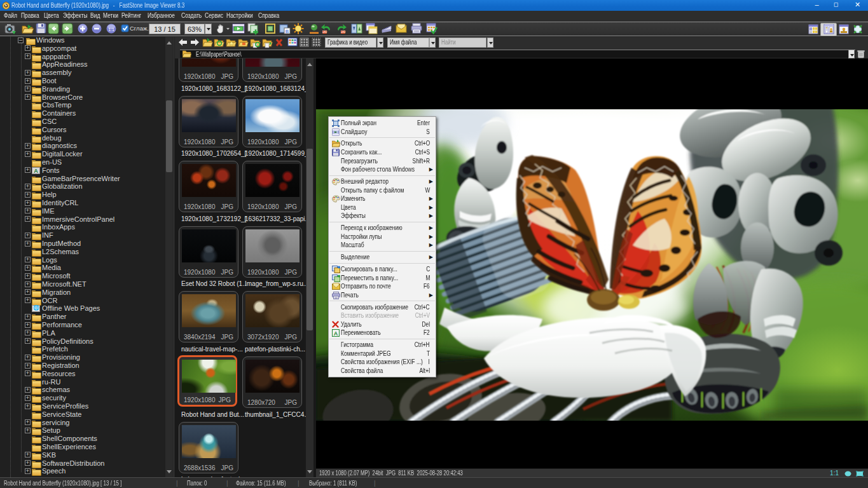 The width and height of the screenshot is (868, 488). What do you see at coordinates (139, 28) in the screenshot?
I see `svg-text: Сглаж.` at bounding box center [139, 28].